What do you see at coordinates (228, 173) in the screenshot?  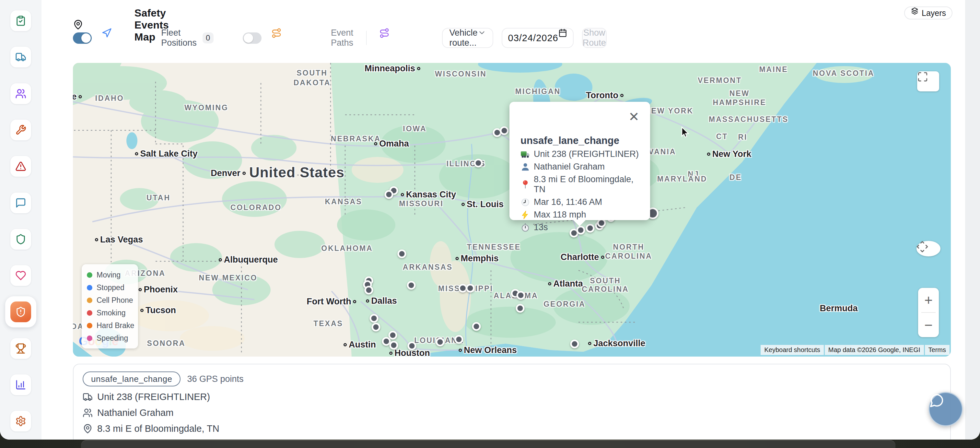 I see `map-label-city: Denver` at bounding box center [228, 173].